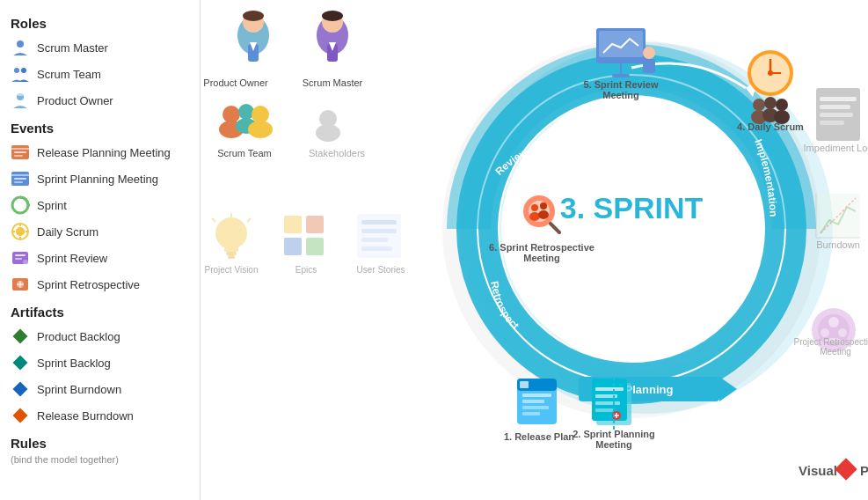  Describe the element at coordinates (79, 389) in the screenshot. I see `sprint-burndown-label: Sprint Burndown` at that location.